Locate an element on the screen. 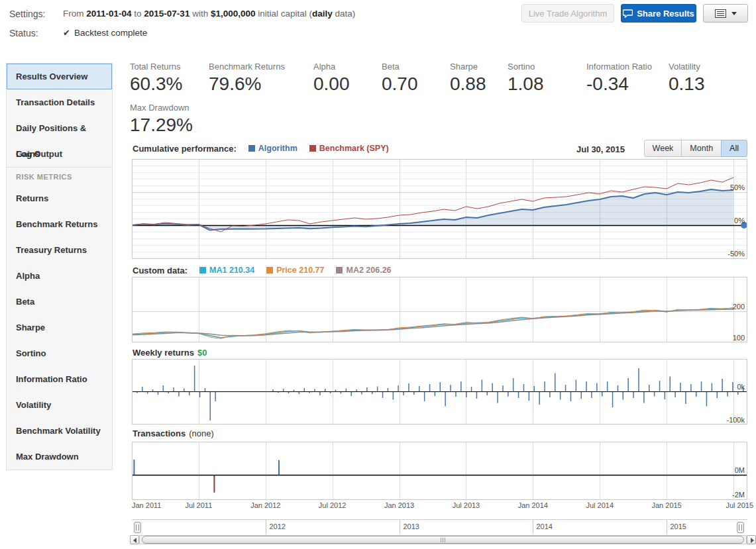 This screenshot has height=549, width=756. live-trade-button: Live Trade Algorithm is located at coordinates (568, 13).